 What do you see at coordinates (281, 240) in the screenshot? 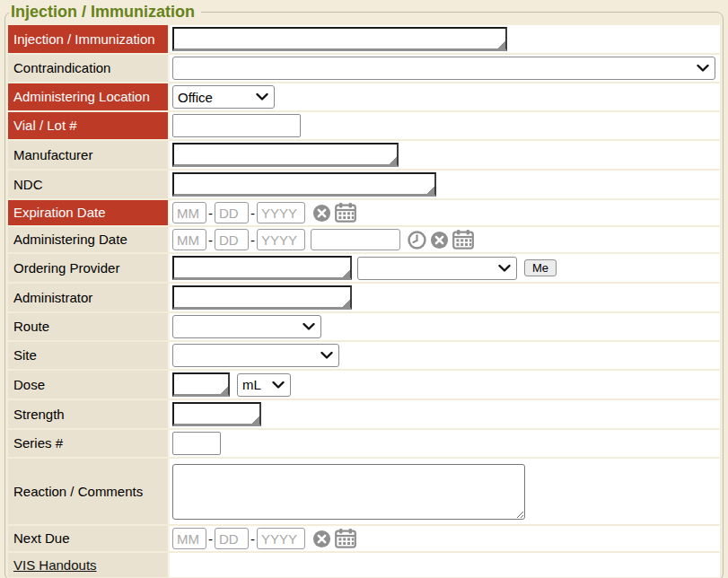
I see `administering-year-input` at bounding box center [281, 240].